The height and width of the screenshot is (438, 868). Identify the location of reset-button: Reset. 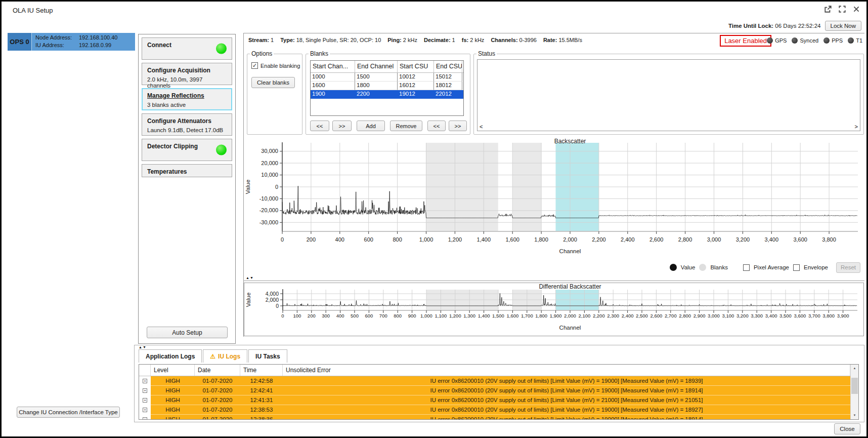
(848, 267).